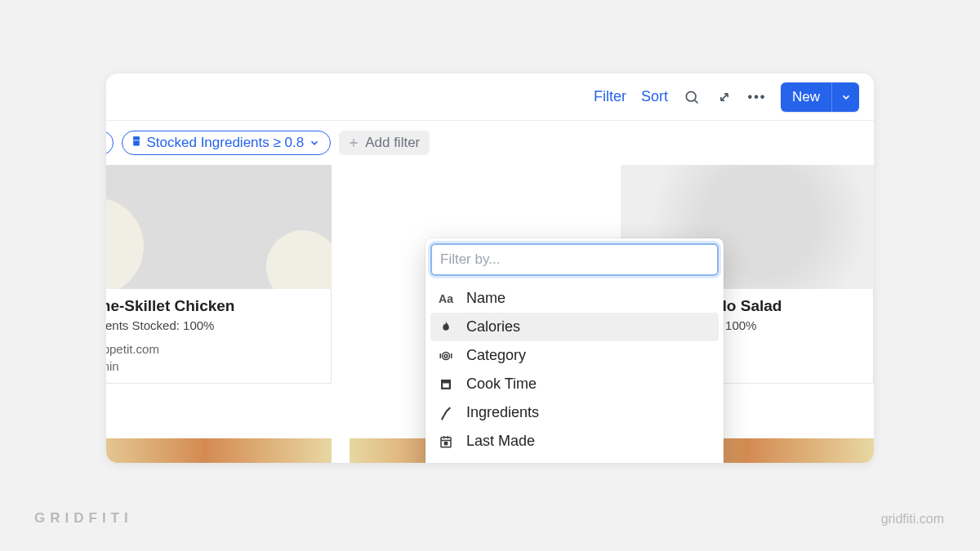 This screenshot has width=980, height=551. Describe the element at coordinates (501, 441) in the screenshot. I see `filter-option-label: Last Made` at that location.